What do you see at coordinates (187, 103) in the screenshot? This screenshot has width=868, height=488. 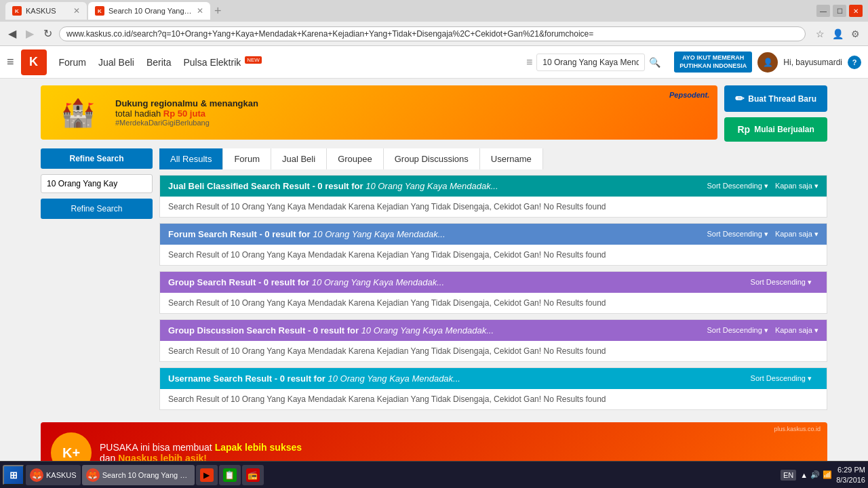 I see `banner-line1: Dukung regionalmu & menangkan` at bounding box center [187, 103].